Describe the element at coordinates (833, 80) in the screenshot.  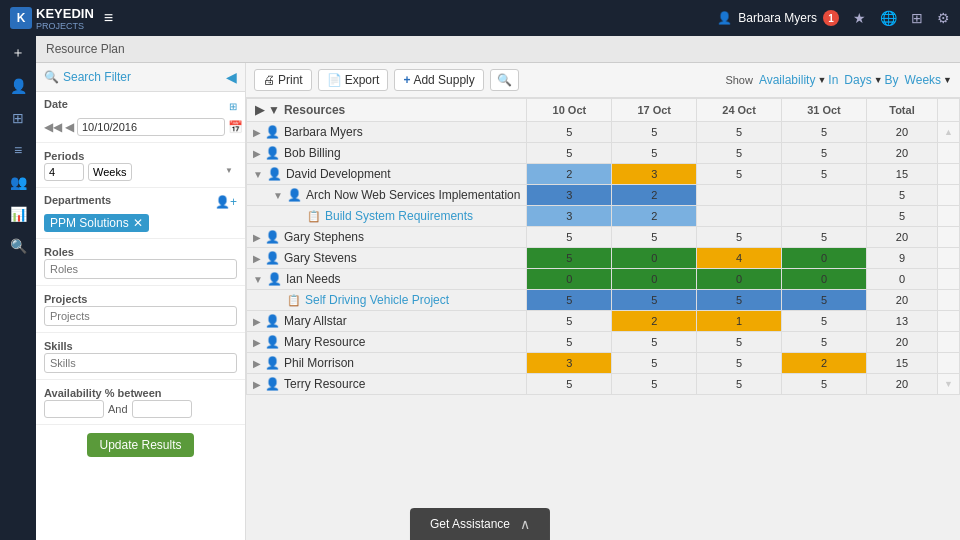
I see `in-label: In` at that location.